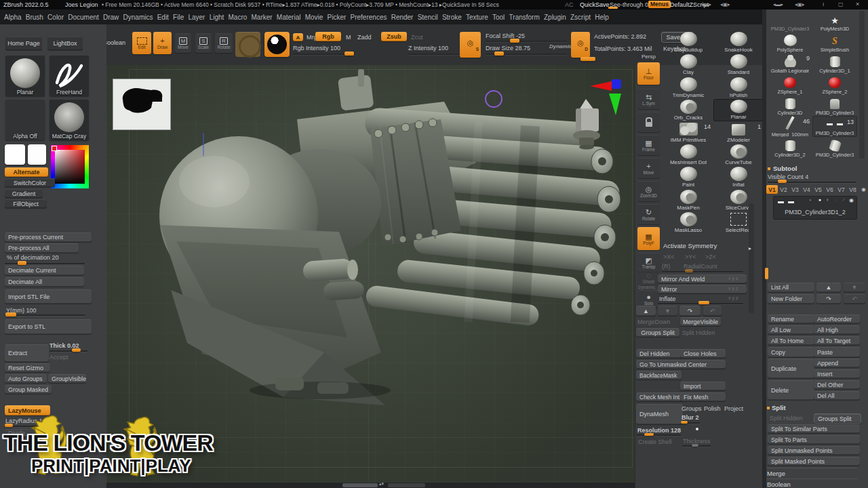 The height and width of the screenshot is (488, 868). What do you see at coordinates (837, 363) in the screenshot?
I see `append-button: Append` at bounding box center [837, 363].